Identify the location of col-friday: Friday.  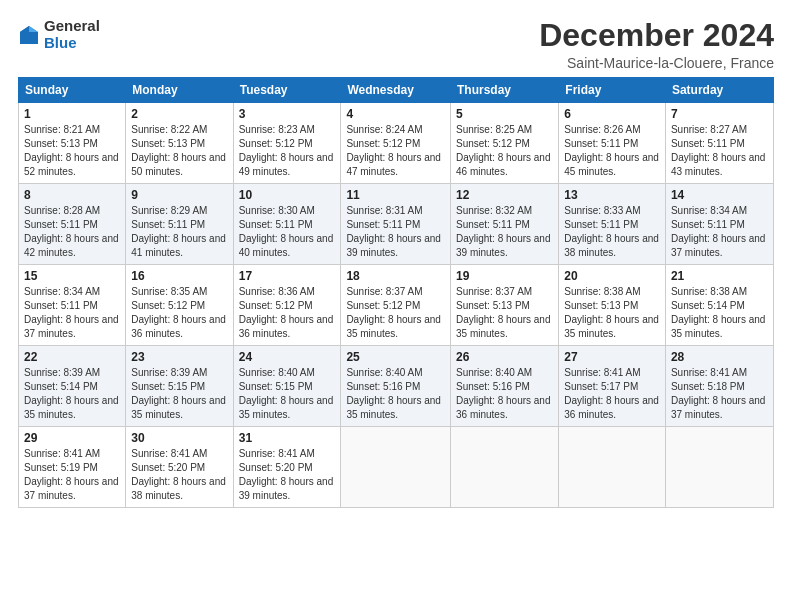
(612, 90).